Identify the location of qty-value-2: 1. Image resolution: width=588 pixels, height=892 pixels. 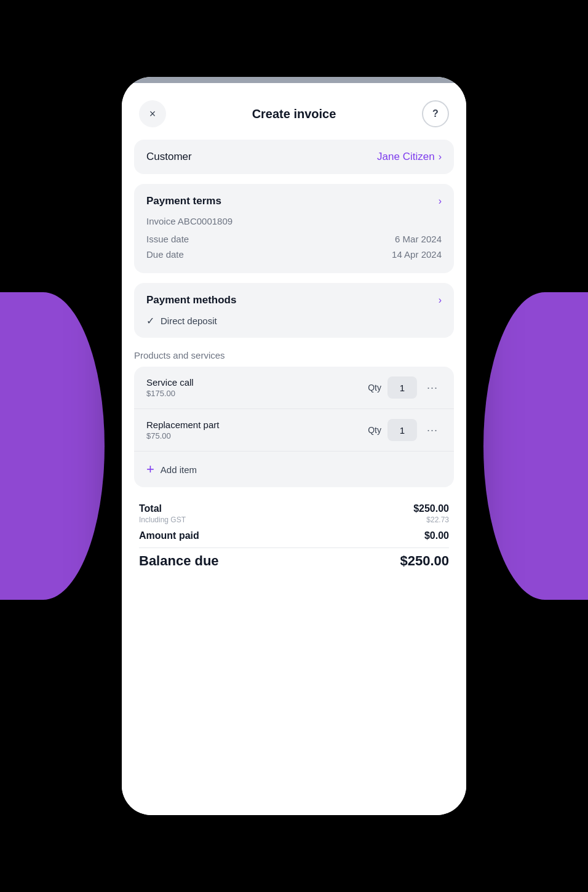
(402, 430).